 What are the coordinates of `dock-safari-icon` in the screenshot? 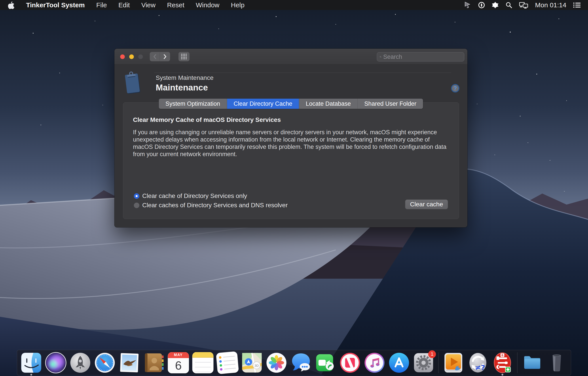 It's located at (105, 363).